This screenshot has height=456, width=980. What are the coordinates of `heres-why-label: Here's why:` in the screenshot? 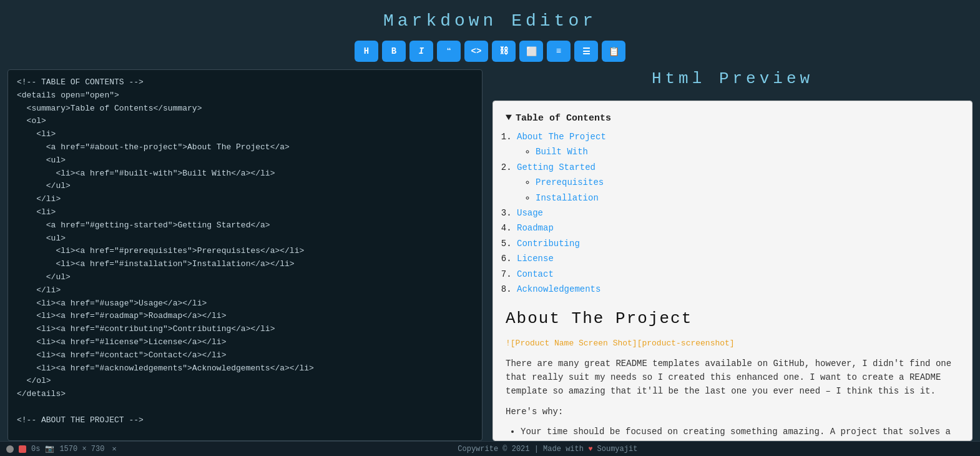 It's located at (733, 412).